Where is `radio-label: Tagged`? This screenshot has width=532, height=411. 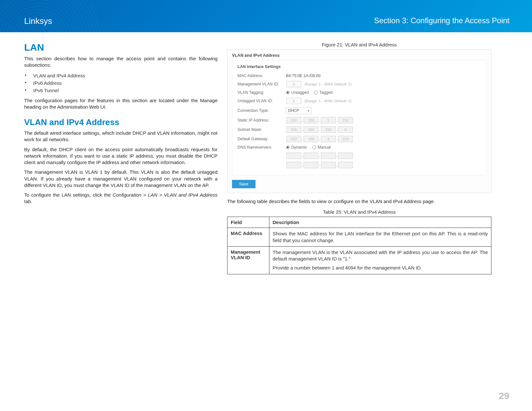
radio-label: Tagged is located at coordinates (326, 93).